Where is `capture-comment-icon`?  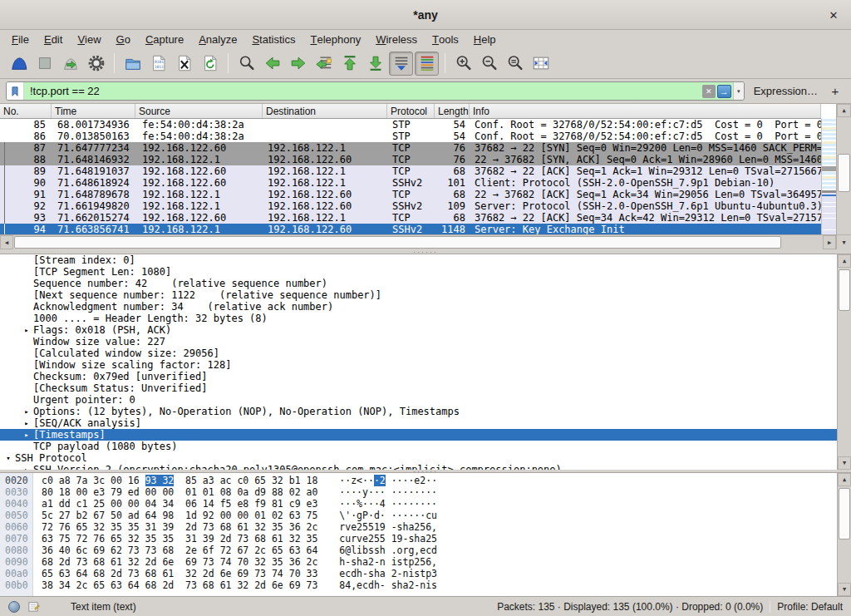
capture-comment-icon is located at coordinates (33, 607).